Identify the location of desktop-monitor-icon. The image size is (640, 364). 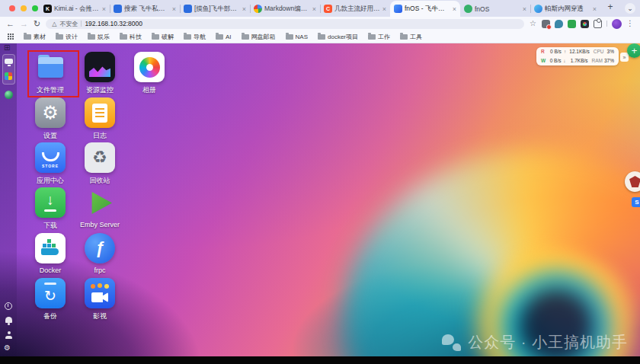
(9, 61).